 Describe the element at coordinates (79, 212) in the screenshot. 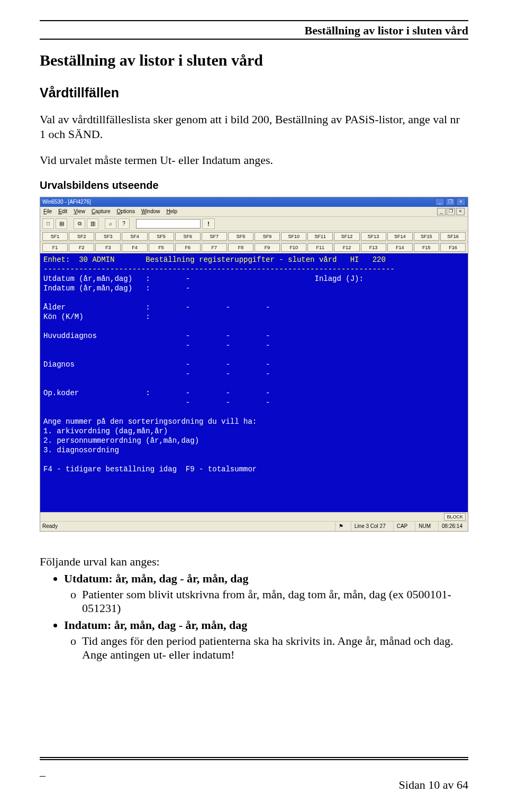

I see `menu-view: View` at that location.